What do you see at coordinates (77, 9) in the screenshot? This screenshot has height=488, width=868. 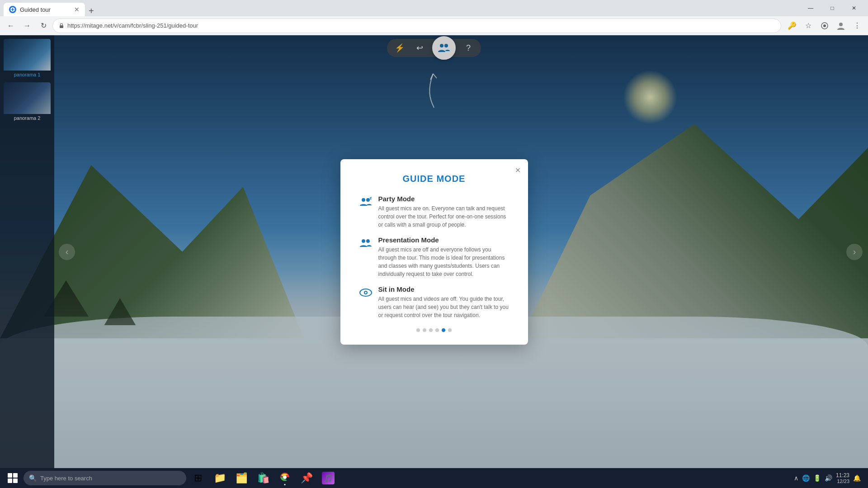 I see `tab-close-button: ✕` at bounding box center [77, 9].